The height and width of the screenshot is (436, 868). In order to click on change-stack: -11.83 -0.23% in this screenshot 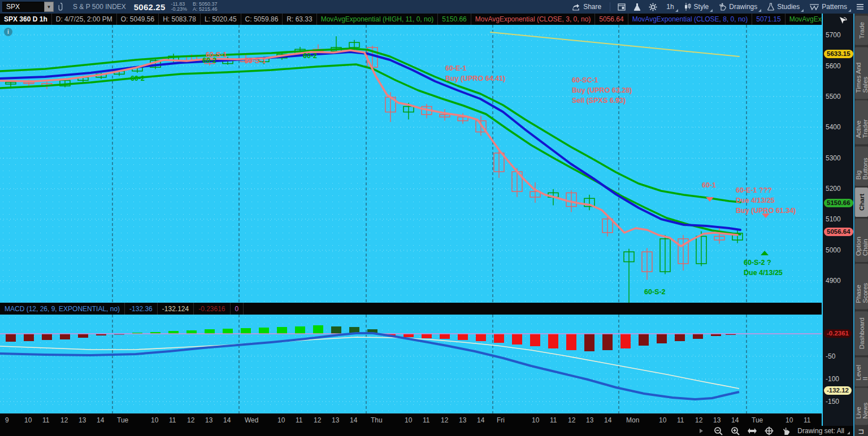, I will do `click(179, 7)`.